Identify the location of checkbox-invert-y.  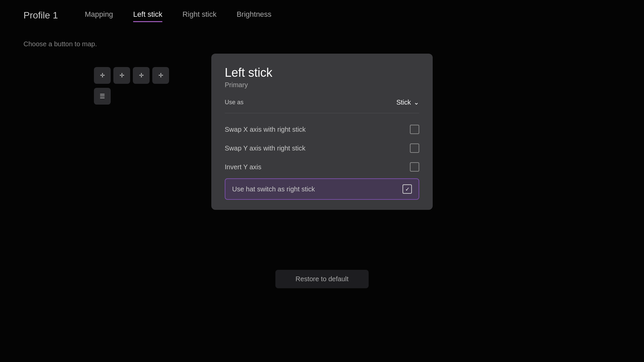
(415, 167).